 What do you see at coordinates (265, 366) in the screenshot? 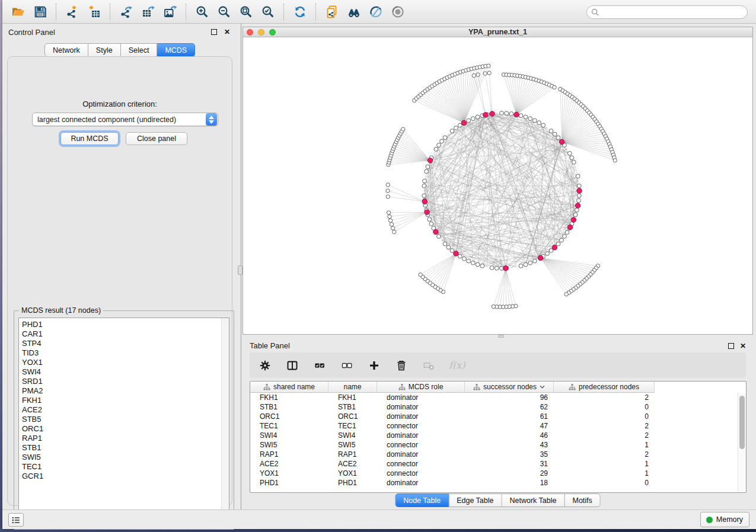
I see `settings-button` at bounding box center [265, 366].